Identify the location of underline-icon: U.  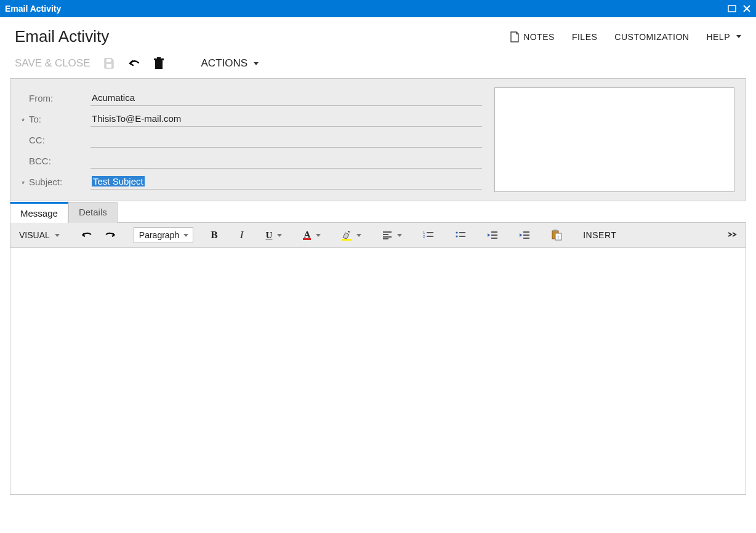
(270, 235).